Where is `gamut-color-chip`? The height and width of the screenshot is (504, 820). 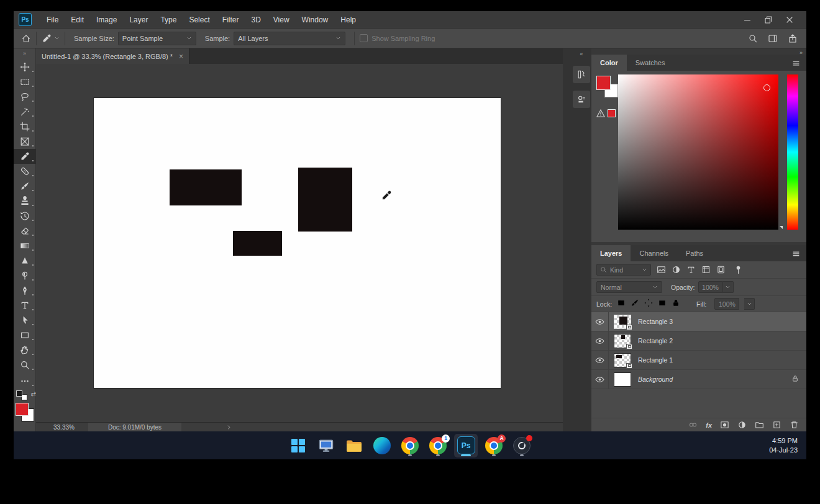 gamut-color-chip is located at coordinates (611, 113).